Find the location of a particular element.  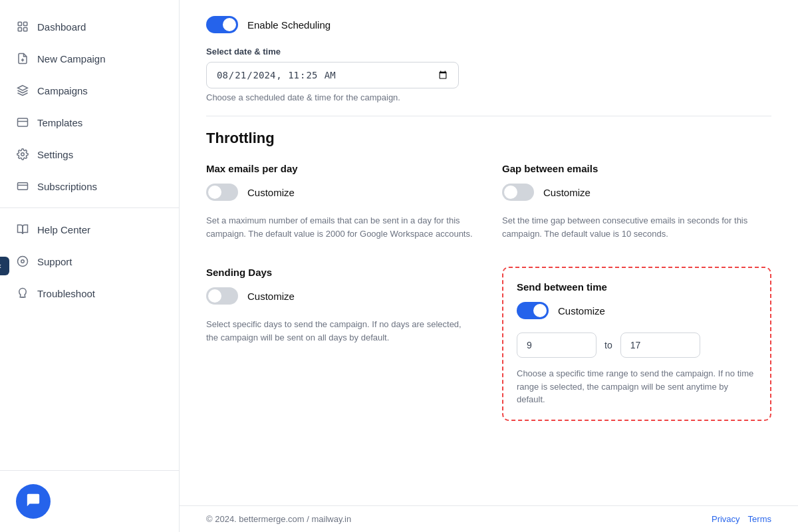

section-divider is located at coordinates (489, 116).